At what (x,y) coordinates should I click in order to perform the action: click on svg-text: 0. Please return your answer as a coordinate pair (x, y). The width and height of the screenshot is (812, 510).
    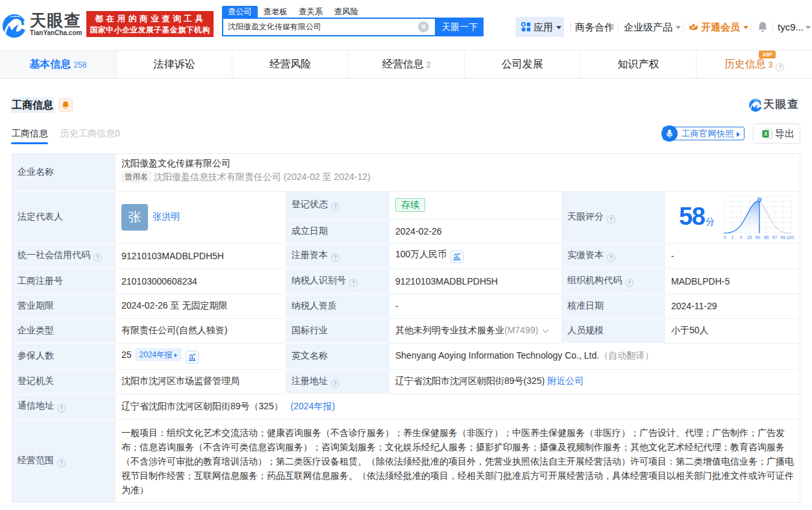
    Looking at the image, I should click on (725, 238).